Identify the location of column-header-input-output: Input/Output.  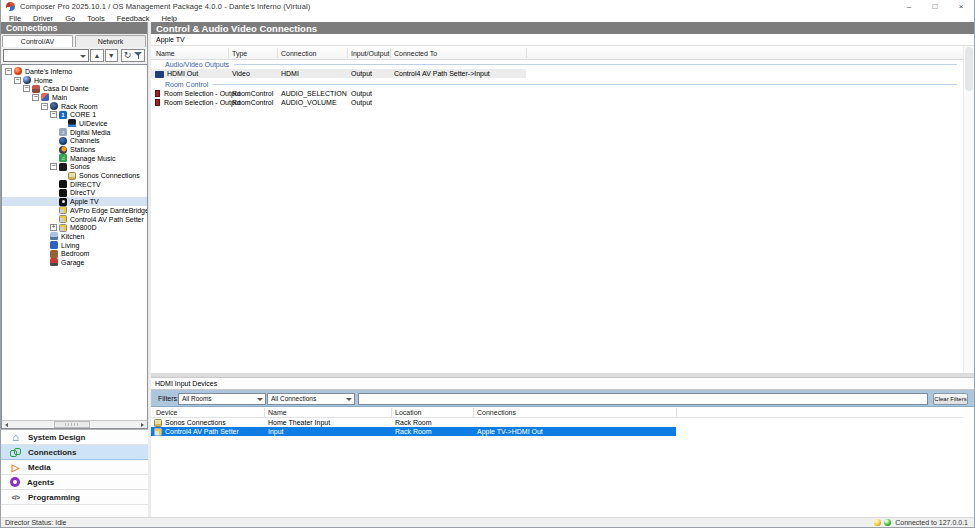
(370, 54).